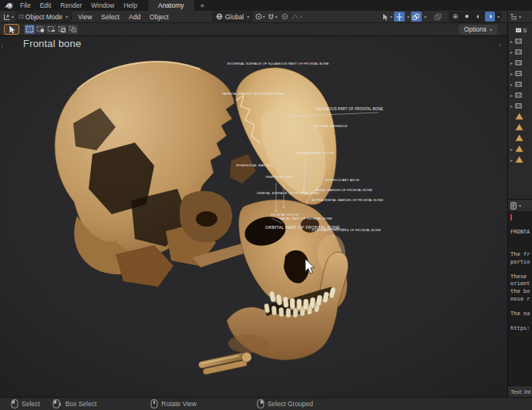 The height and width of the screenshot is (410, 532). Describe the element at coordinates (62, 29) in the screenshot. I see `select-mode-invert` at that location.